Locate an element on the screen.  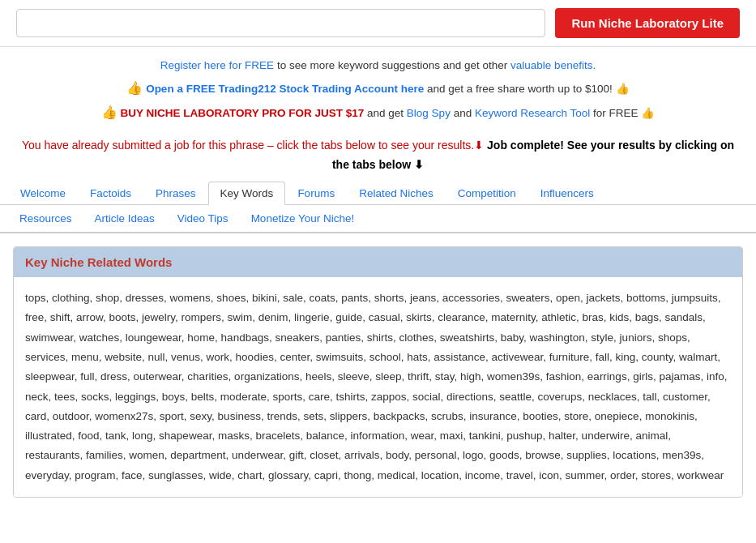
promo-line2-text: and get a free share worth up to $100! 👍 is located at coordinates (528, 89).